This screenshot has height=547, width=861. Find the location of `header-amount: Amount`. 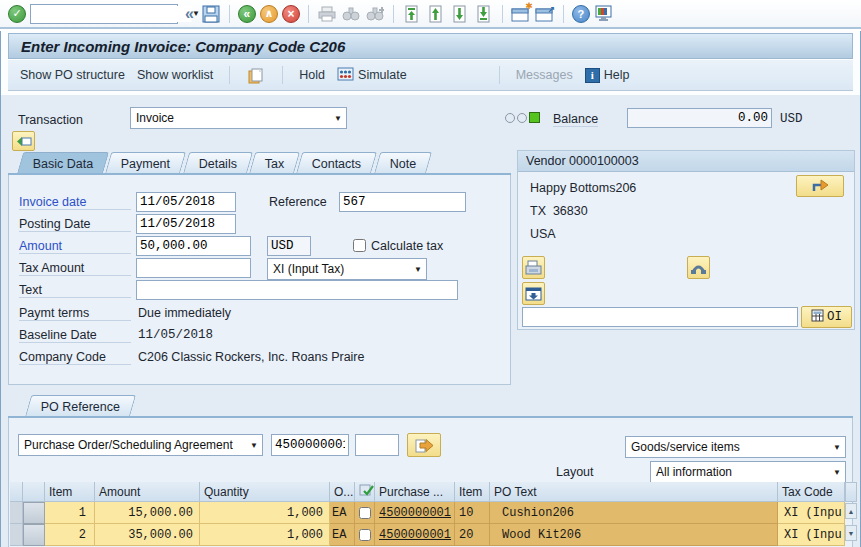

header-amount: Amount is located at coordinates (148, 492).